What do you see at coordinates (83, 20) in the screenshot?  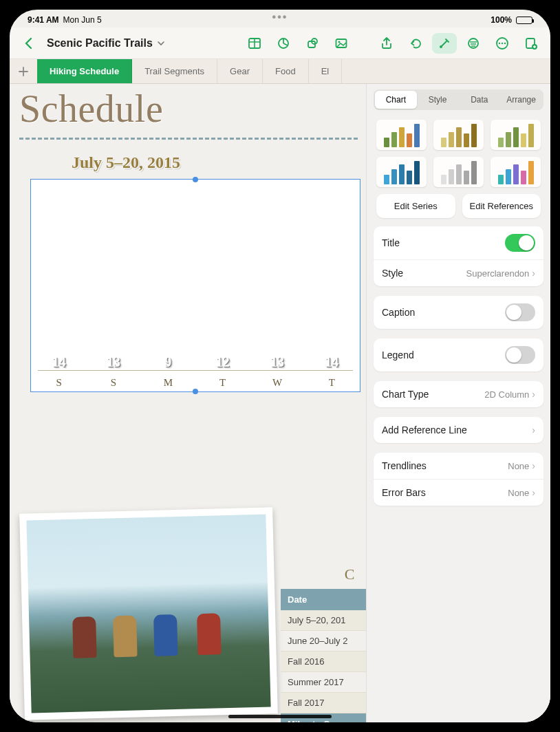 I see `status-date: Mon Jun 5` at bounding box center [83, 20].